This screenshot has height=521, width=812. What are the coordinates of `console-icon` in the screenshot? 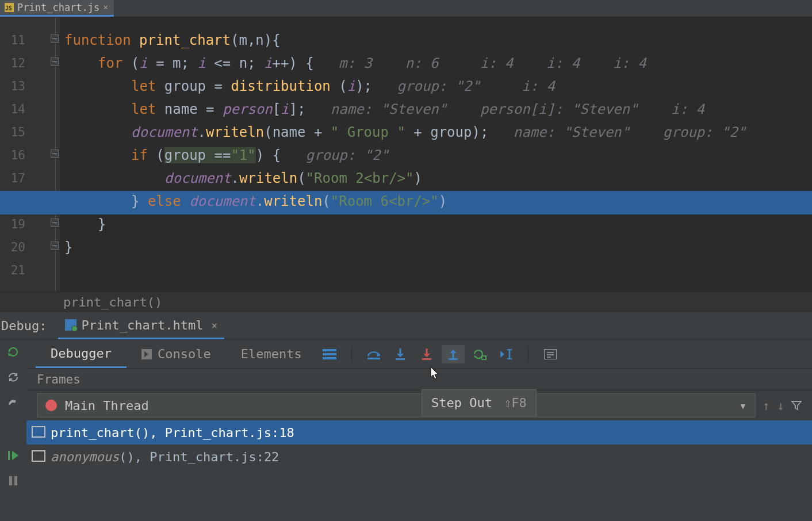 It's located at (147, 354).